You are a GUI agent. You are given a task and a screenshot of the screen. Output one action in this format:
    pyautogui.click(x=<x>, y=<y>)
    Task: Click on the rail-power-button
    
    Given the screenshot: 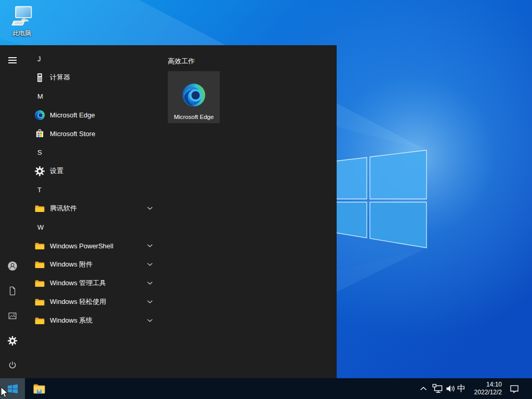 What is the action you would take?
    pyautogui.click(x=12, y=365)
    